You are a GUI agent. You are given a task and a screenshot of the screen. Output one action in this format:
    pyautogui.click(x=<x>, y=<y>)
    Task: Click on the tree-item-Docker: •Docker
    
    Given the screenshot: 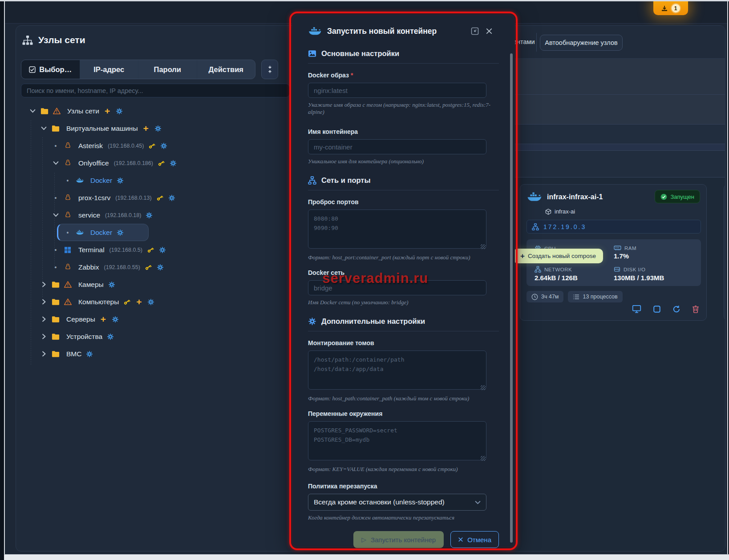 What is the action you would take?
    pyautogui.click(x=103, y=232)
    